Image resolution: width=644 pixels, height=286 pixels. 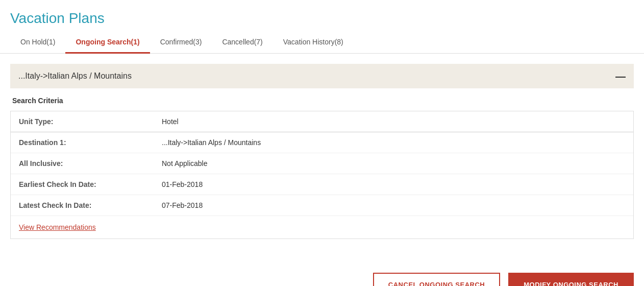 What do you see at coordinates (437, 279) in the screenshot?
I see `cancel-ongoing-search-button: CANCEL ONGOING SEARCH` at bounding box center [437, 279].